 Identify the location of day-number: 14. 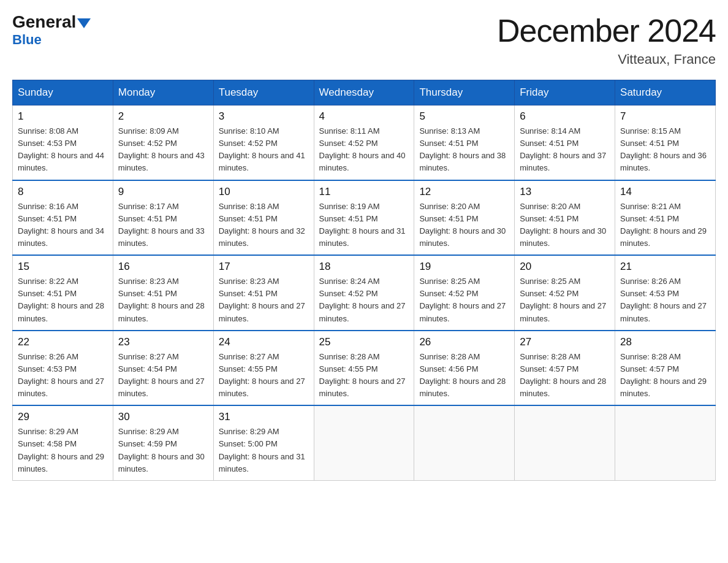
(665, 192).